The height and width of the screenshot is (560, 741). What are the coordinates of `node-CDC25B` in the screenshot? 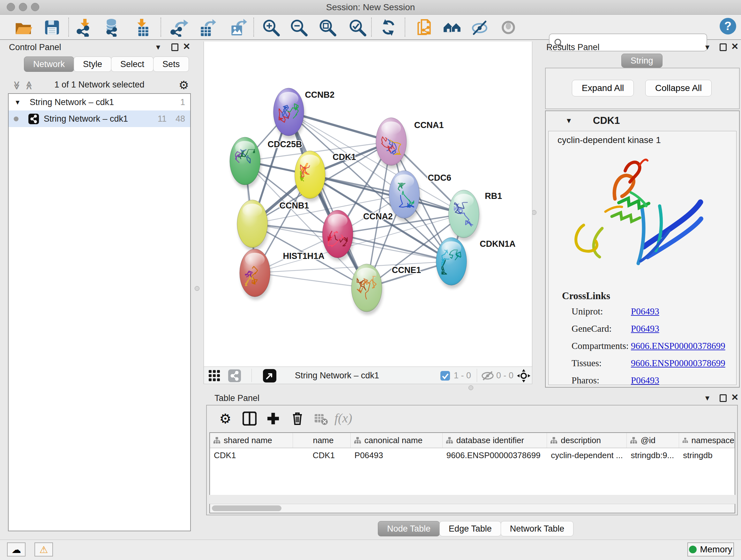 It's located at (246, 163).